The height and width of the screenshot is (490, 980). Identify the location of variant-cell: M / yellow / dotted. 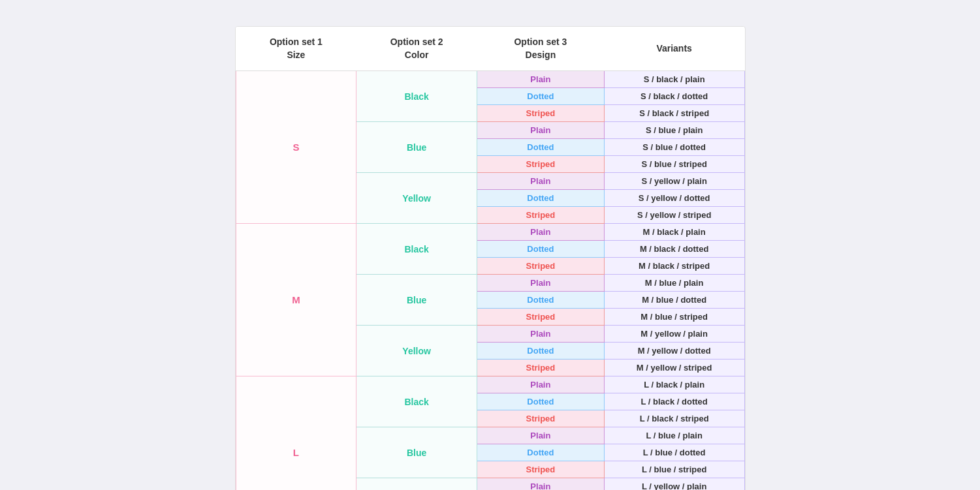
(674, 351).